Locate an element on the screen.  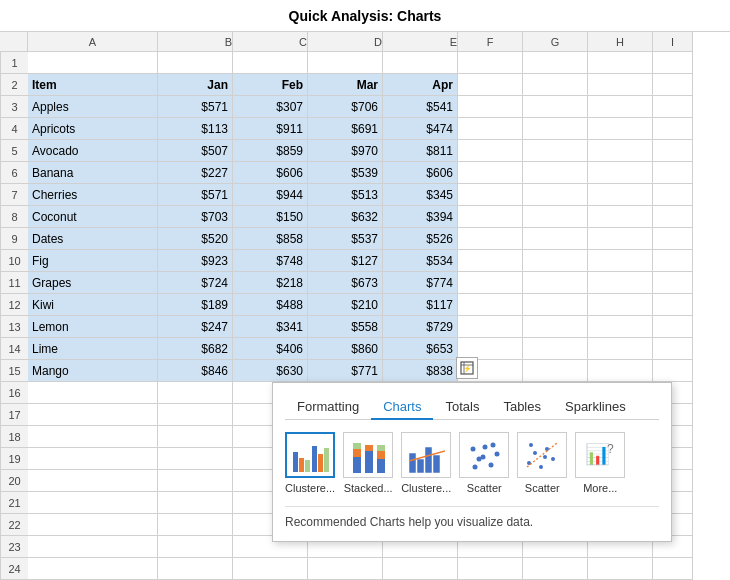
r10-h is located at coordinates (620, 261).